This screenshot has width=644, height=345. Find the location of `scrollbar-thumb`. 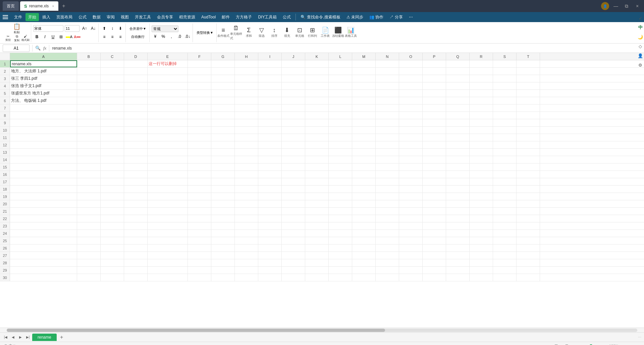

scrollbar-thumb is located at coordinates (196, 330).